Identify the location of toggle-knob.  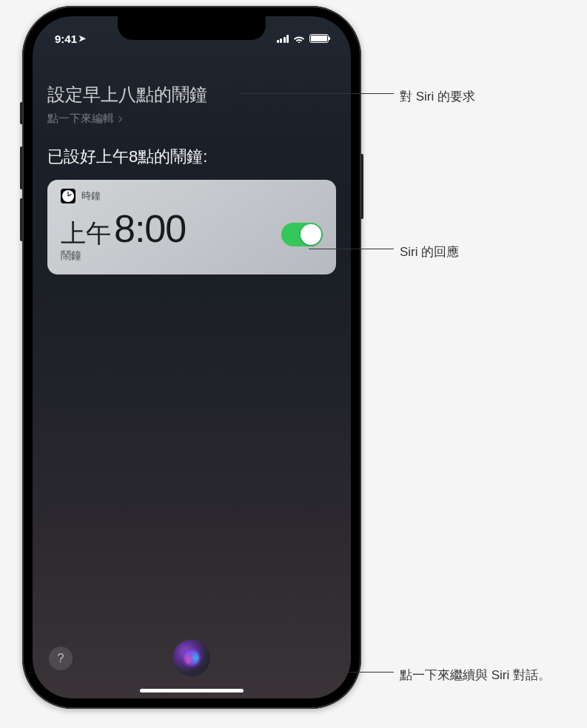
(311, 235).